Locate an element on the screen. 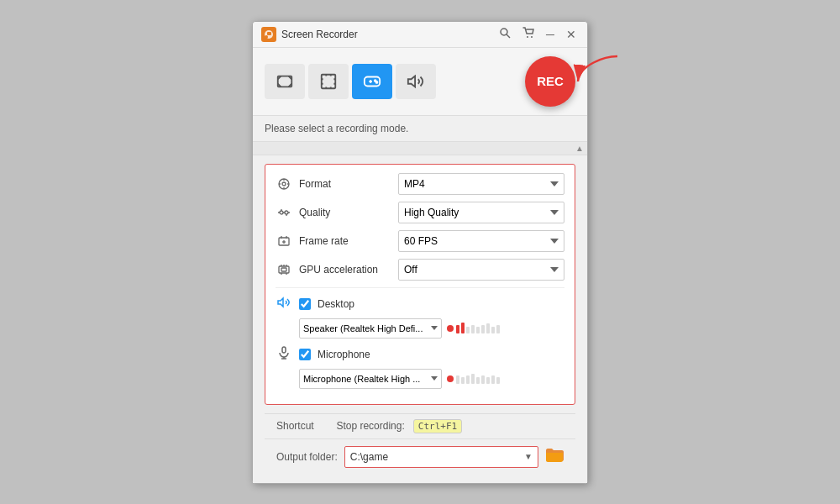 The height and width of the screenshot is (504, 840). desktop-audio-label: Desktop is located at coordinates (336, 304).